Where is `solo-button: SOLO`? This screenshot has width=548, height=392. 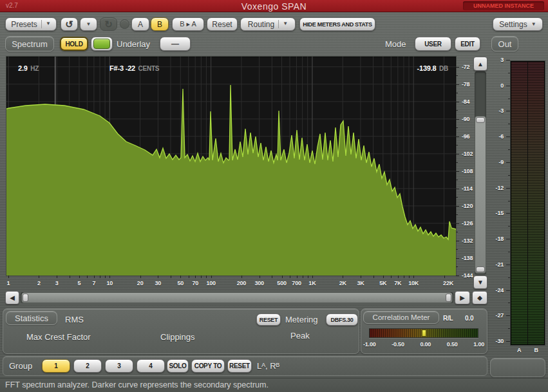
solo-button: SOLO is located at coordinates (178, 366).